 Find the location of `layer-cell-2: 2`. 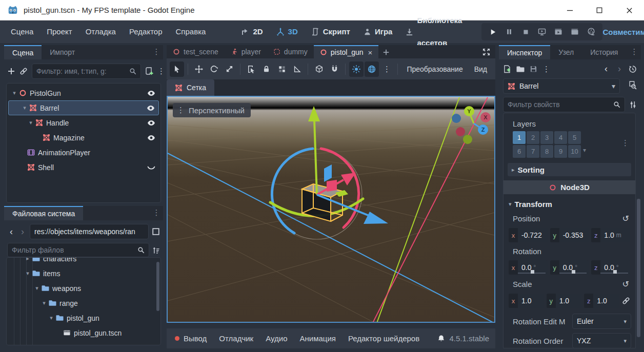

layer-cell-2: 2 is located at coordinates (533, 137).